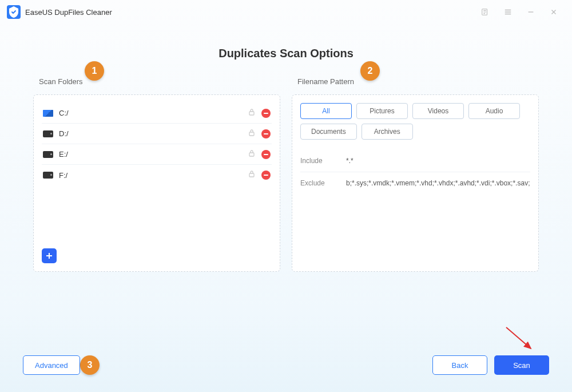 Image resolution: width=572 pixels, height=392 pixels. Describe the element at coordinates (157, 134) in the screenshot. I see `folder-row: D:/` at that location.